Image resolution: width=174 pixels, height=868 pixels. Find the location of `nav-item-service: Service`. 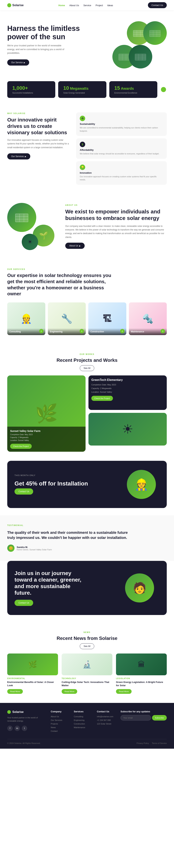

nav-item-service: Service is located at coordinates (88, 5).